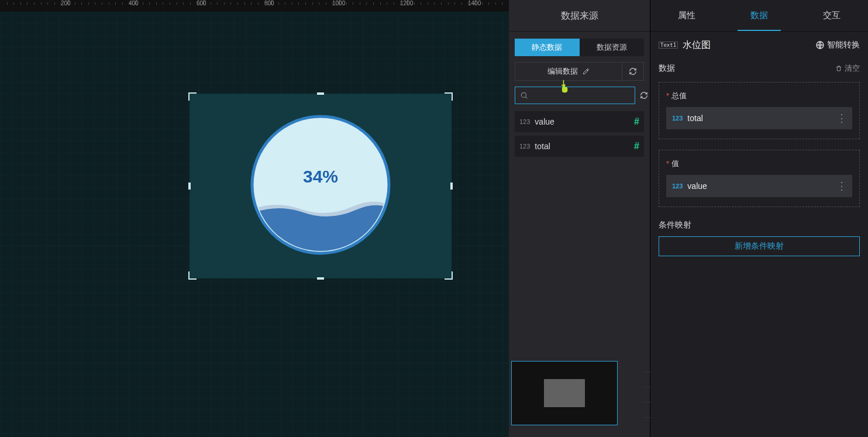  I want to click on thumbnail-preview, so click(564, 393).